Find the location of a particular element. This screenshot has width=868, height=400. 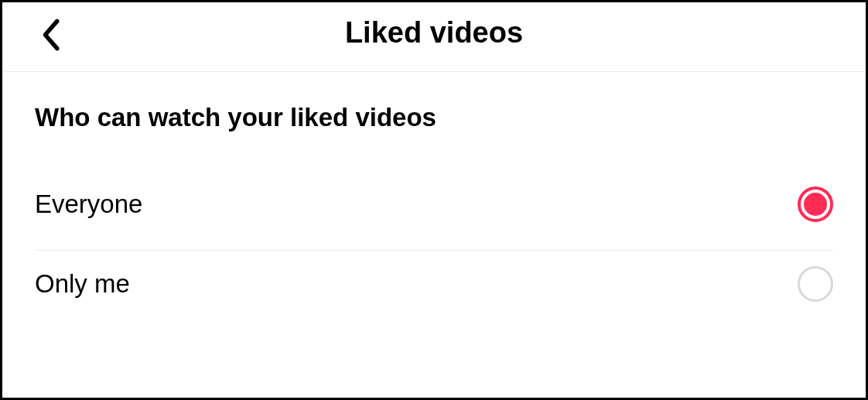

page-title: Liked videos is located at coordinates (434, 32).